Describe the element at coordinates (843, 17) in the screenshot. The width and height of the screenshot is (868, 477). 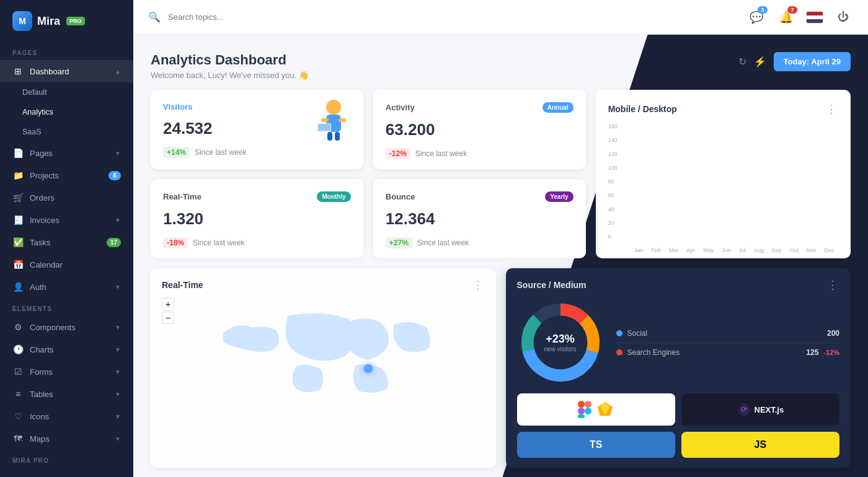
I see `power-button: ⏻` at that location.